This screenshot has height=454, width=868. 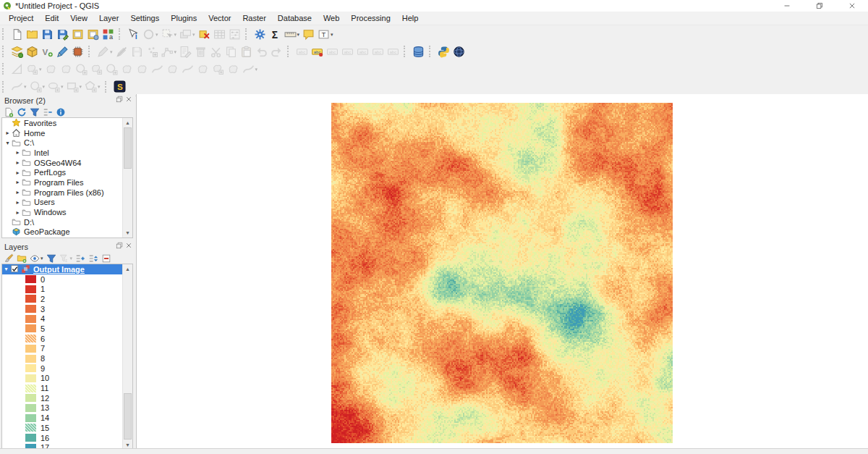 I want to click on browser-item-geopackage: GeoPackage, so click(x=67, y=232).